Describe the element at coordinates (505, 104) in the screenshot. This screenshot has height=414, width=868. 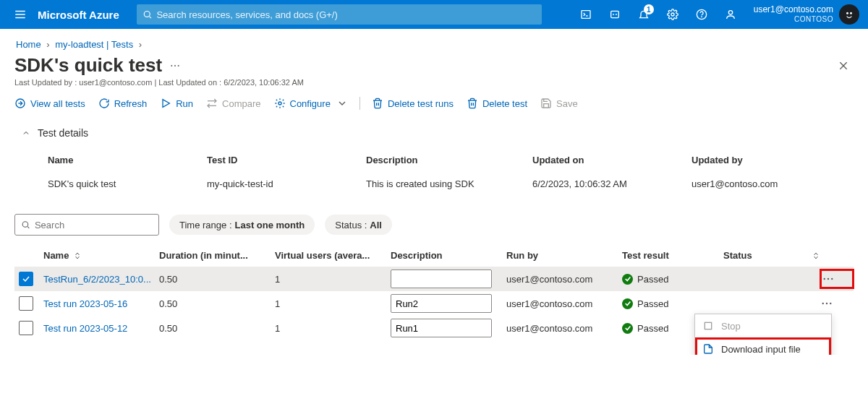
I see `delete-test-label: Delete test` at that location.